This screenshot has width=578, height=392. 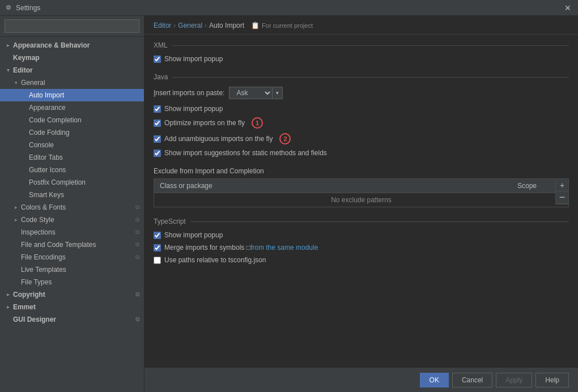 What do you see at coordinates (362, 187) in the screenshot?
I see `exclude-section: Exclude from Import and Completion Class…` at bounding box center [362, 187].